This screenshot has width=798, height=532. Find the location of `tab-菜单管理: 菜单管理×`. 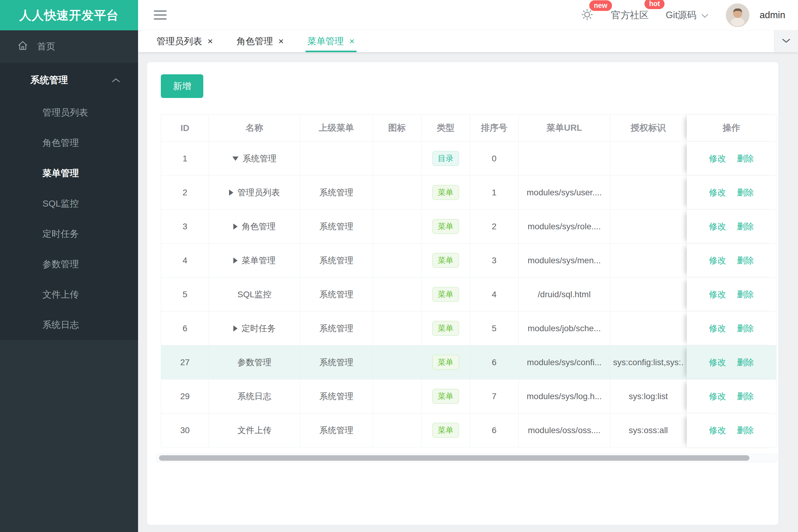

tab-菜单管理: 菜单管理× is located at coordinates (331, 41).